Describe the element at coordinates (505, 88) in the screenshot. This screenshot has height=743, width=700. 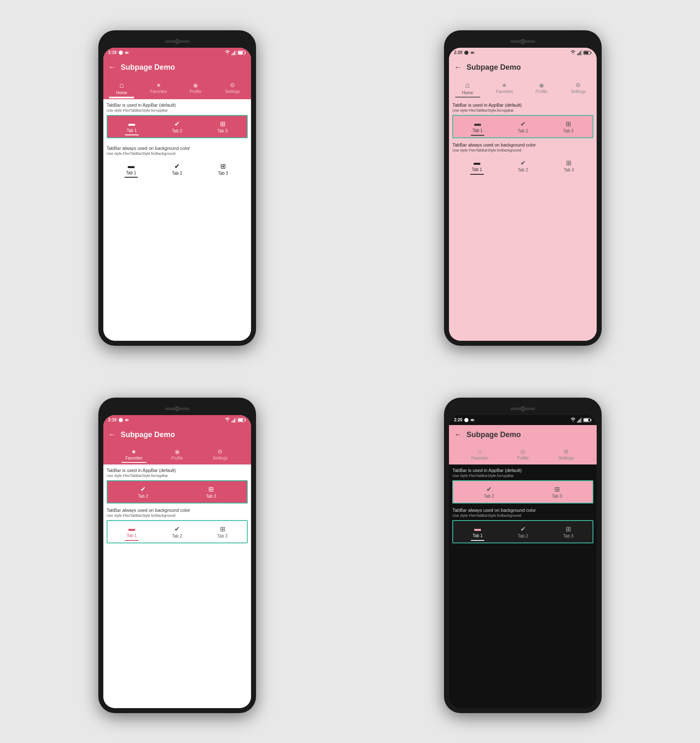
I see `tab-favorites-2: ★ Favorites` at that location.